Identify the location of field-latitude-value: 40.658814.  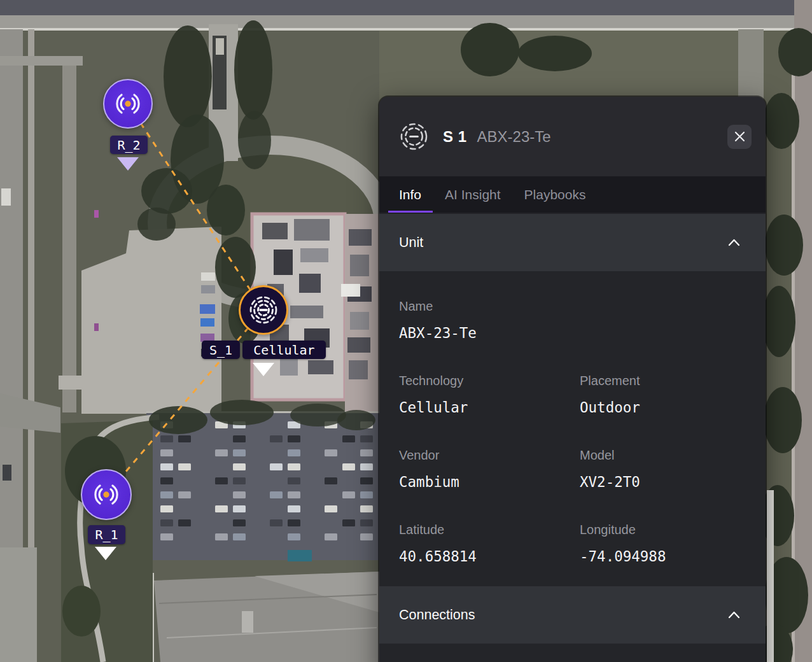
(489, 556).